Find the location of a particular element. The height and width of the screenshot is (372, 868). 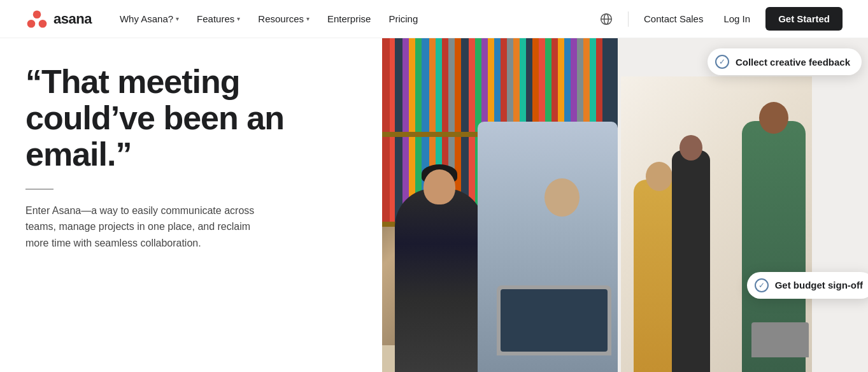

language-selector is located at coordinates (606, 19).